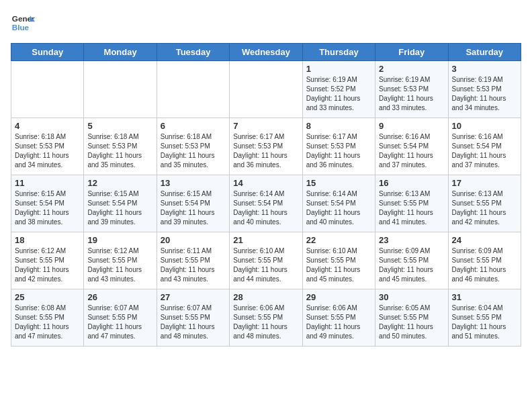  What do you see at coordinates (266, 318) in the screenshot?
I see `week-row-5: 25Sunrise: 6:08 AM Sunset: 5:55 PM Dayli…` at bounding box center [266, 318].